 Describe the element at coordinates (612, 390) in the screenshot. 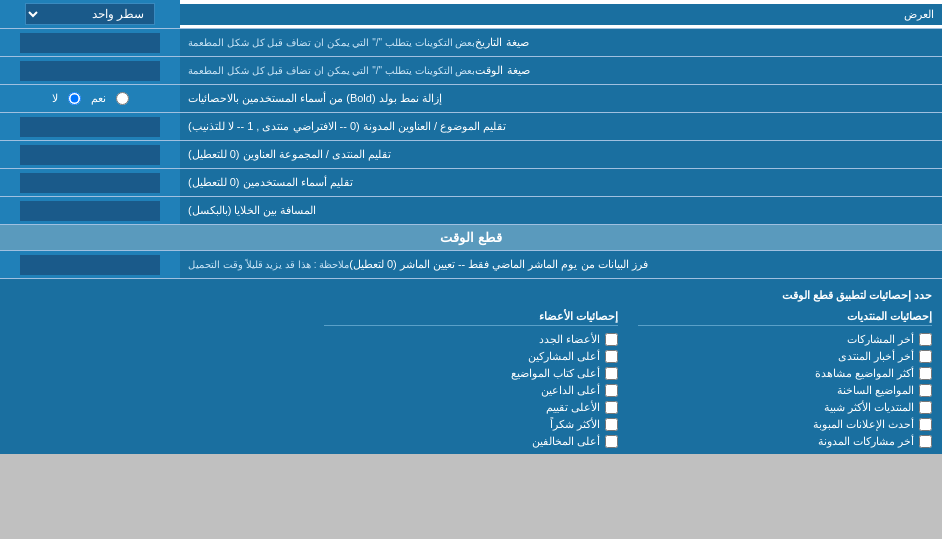

I see `member-stat-3-checkbox` at that location.